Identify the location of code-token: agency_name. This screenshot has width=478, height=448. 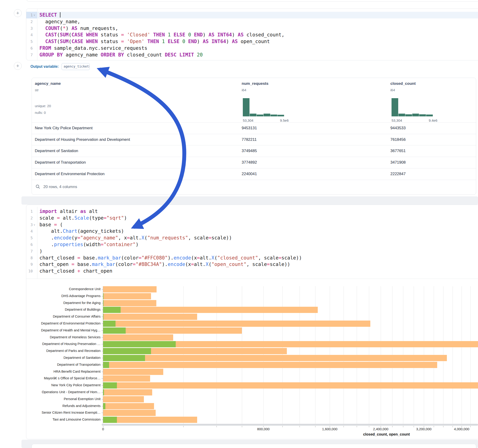
(82, 55).